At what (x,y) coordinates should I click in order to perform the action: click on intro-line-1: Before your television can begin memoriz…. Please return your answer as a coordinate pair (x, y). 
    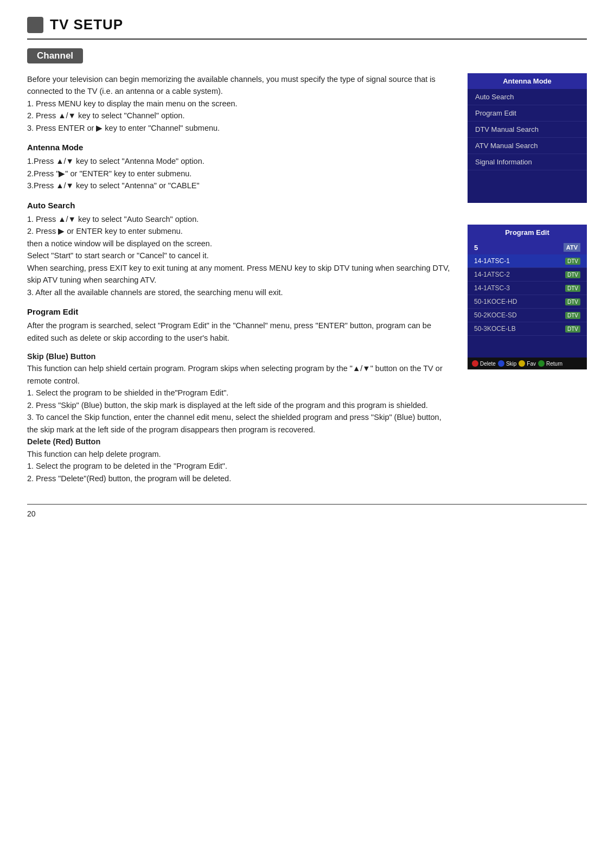
    Looking at the image, I should click on (231, 85).